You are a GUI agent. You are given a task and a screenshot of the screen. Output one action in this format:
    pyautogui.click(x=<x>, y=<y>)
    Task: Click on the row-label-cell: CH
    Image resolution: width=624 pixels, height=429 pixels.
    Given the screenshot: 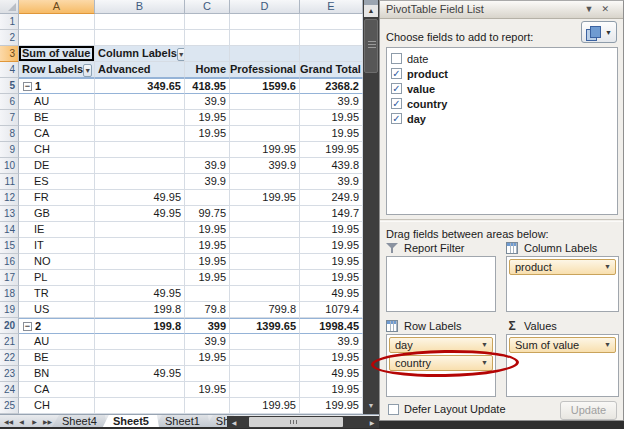 What is the action you would take?
    pyautogui.click(x=57, y=150)
    